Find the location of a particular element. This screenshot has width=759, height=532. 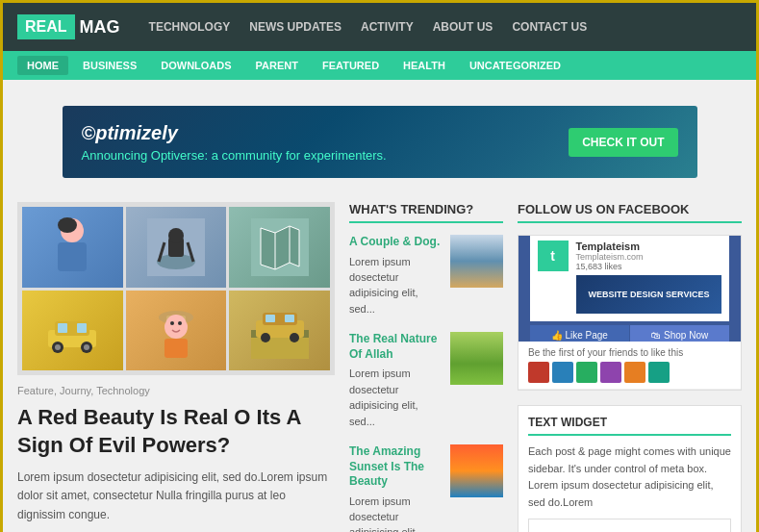

subnav-featured: FEATURED is located at coordinates (350, 65).